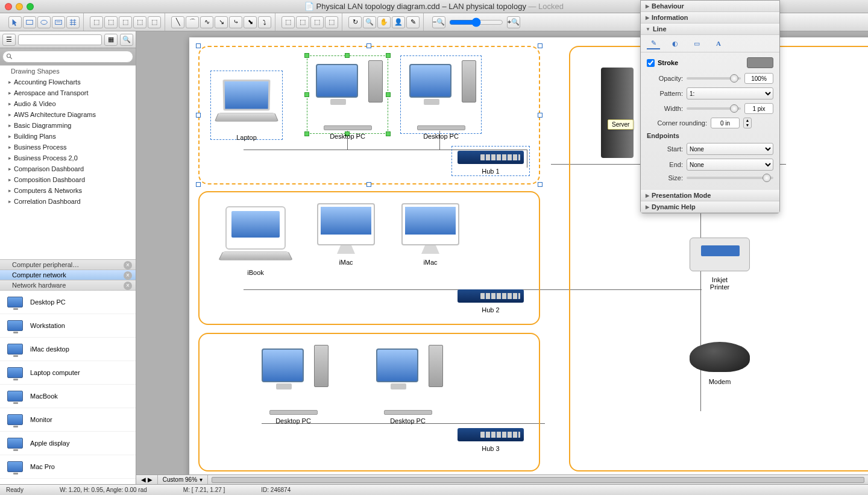  I want to click on shape-modem: Modem, so click(720, 364).